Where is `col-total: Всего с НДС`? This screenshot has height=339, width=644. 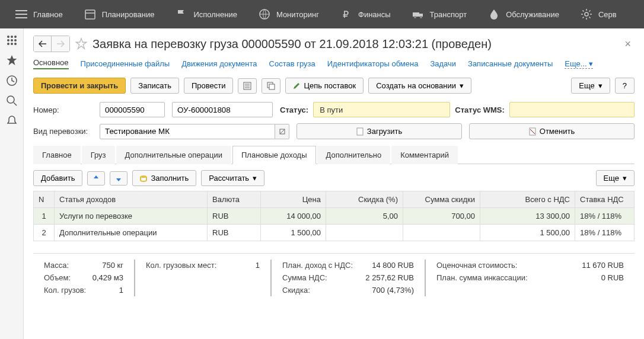
col-total: Всего с НДС is located at coordinates (528, 200).